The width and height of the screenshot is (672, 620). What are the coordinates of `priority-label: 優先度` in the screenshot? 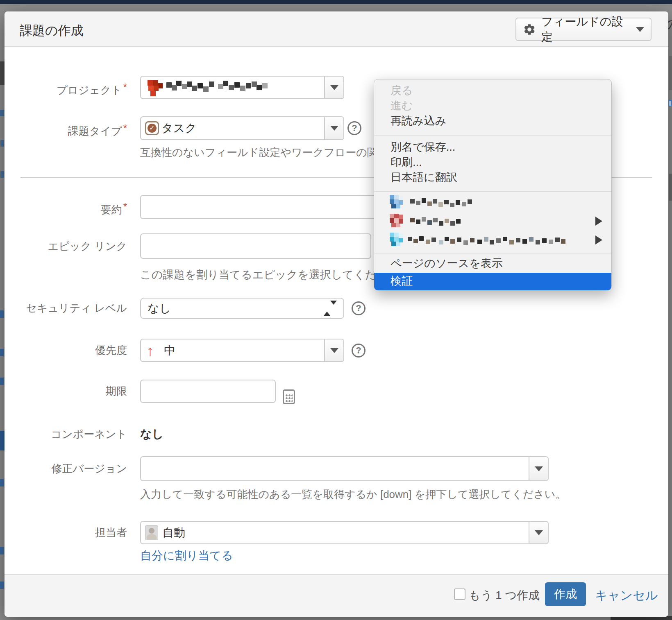 It's located at (67, 350).